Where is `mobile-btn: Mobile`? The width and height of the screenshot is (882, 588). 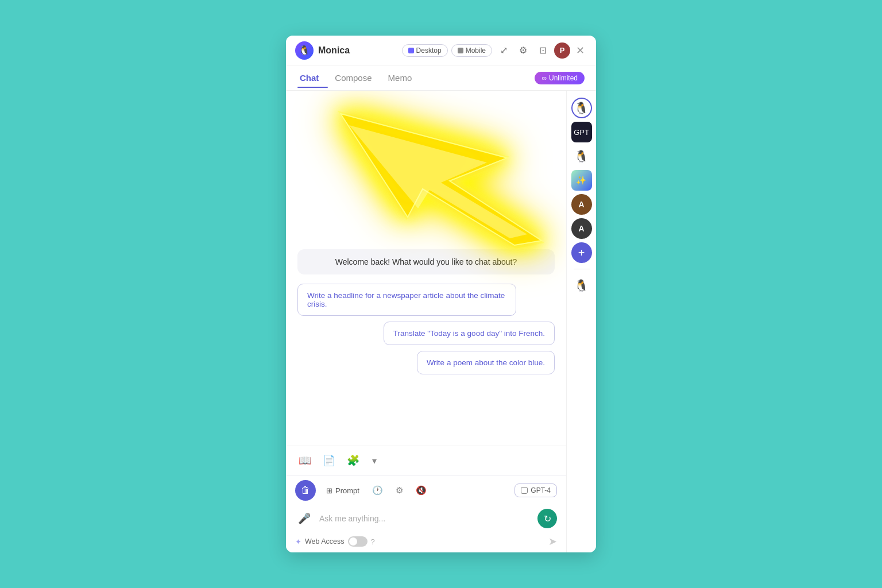
mobile-btn: Mobile is located at coordinates (472, 51).